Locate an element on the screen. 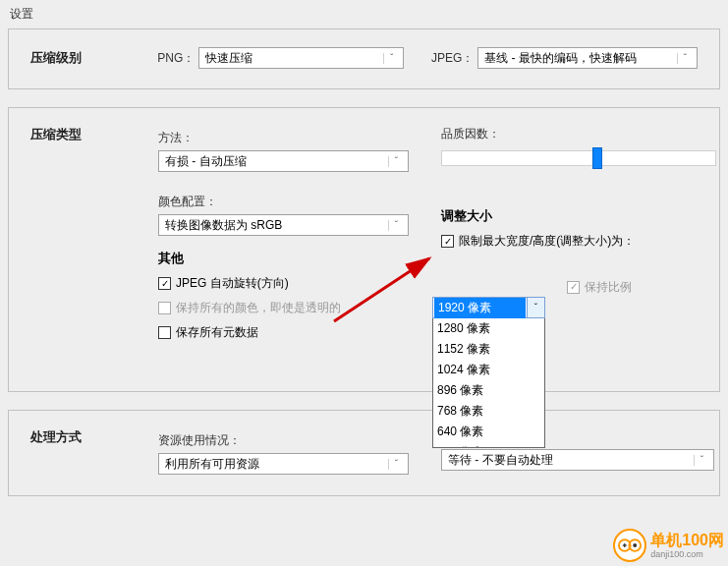 The width and height of the screenshot is (728, 566). label-png: PNG： is located at coordinates (176, 59).